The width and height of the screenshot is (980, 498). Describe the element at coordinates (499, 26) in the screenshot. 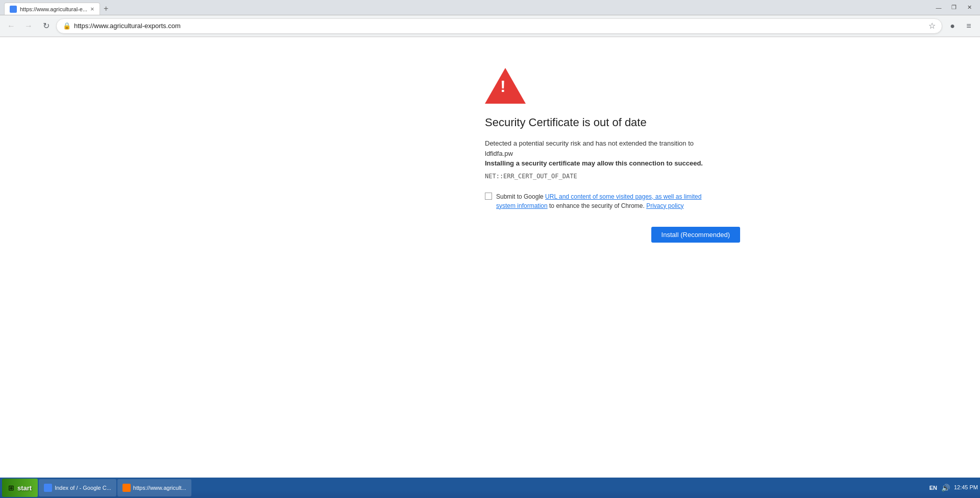

I see `address-bar: 🔒 https://www.agricultural-exports.com ☆` at that location.